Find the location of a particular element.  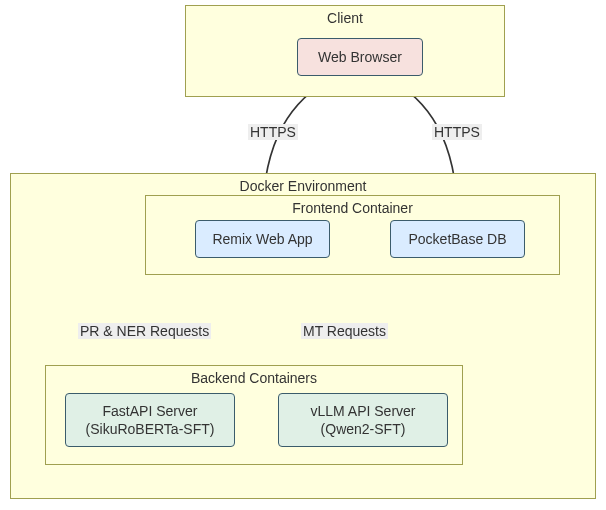

node-vllm-line2: (Qwen2-SFT) is located at coordinates (363, 429).